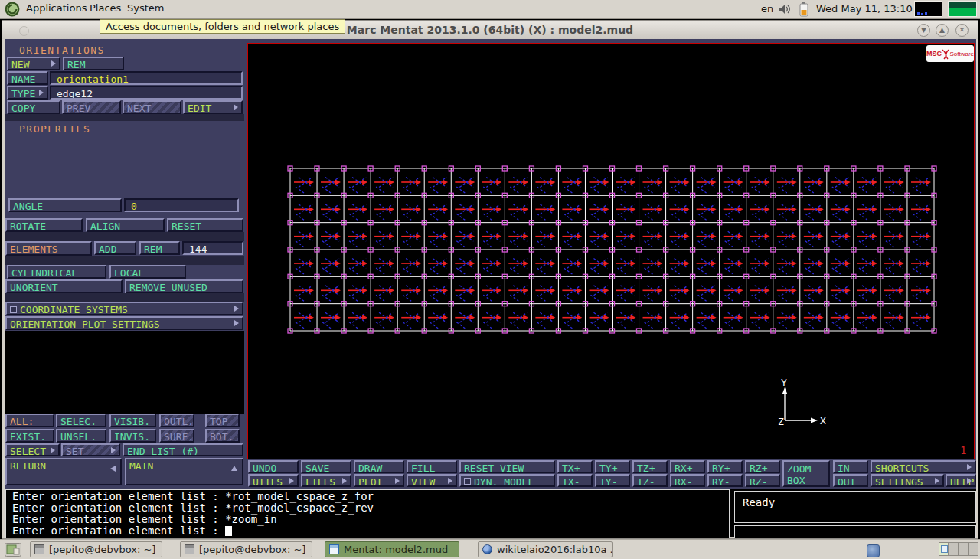 This screenshot has height=559, width=980. What do you see at coordinates (781, 421) in the screenshot?
I see `svg-text: Z` at bounding box center [781, 421].